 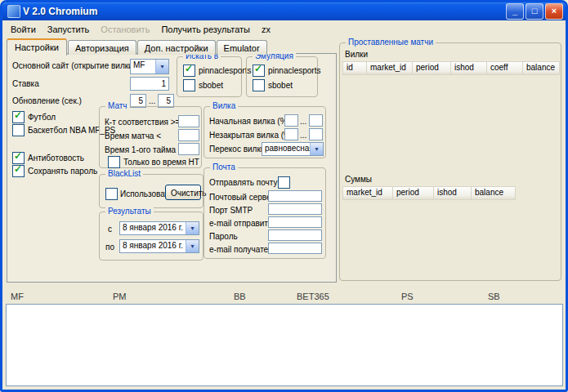 I want to click on tab-settings: Настройки, so click(x=37, y=47).